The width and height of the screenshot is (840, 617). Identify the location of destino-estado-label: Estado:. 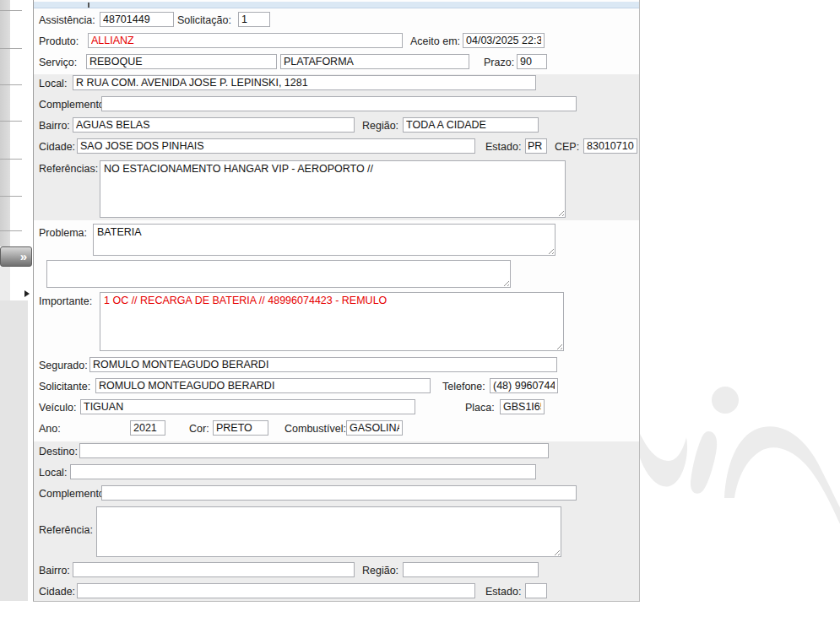
(503, 592).